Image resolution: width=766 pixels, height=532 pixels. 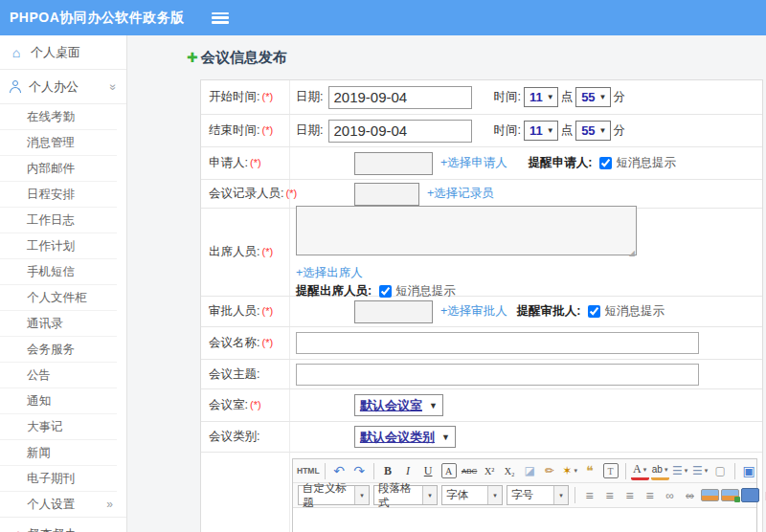 What do you see at coordinates (58, 427) in the screenshot?
I see `sidebar-item: 大事记` at bounding box center [58, 427].